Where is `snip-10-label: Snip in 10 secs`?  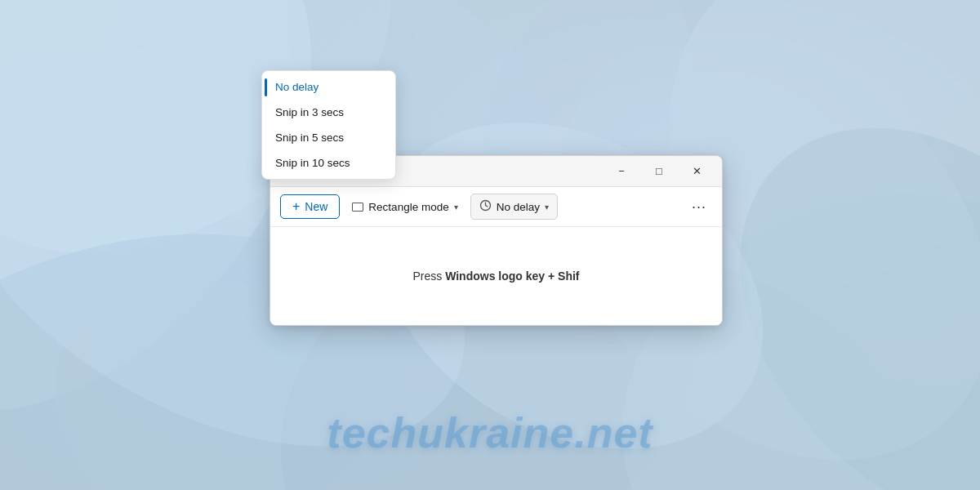
snip-10-label: Snip in 10 secs is located at coordinates (313, 163).